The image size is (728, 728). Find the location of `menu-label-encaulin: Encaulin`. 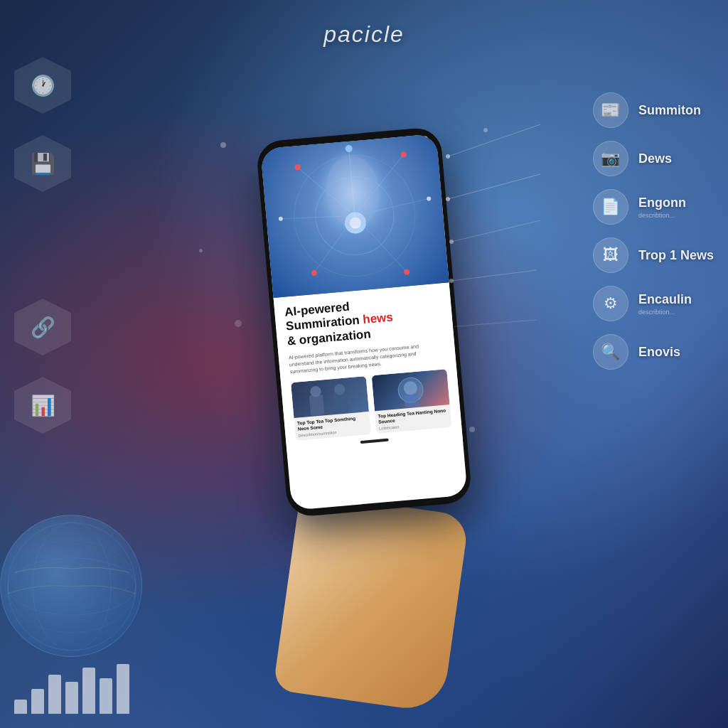

menu-label-encaulin: Encaulin is located at coordinates (665, 300).